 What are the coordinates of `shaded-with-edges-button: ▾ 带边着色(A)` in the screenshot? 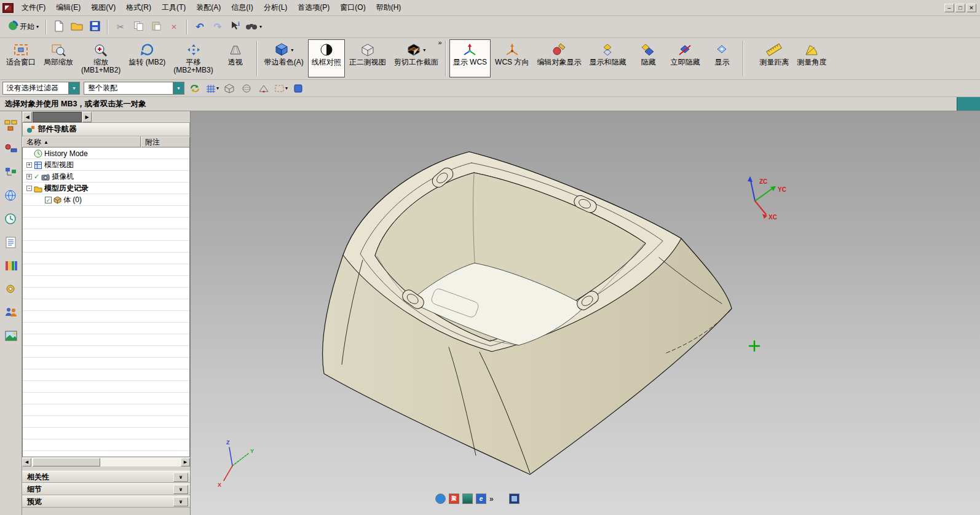 It's located at (284, 58).